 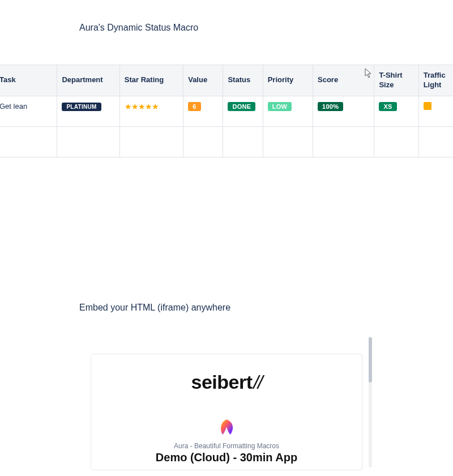 I want to click on brand-slash: //, so click(x=258, y=382).